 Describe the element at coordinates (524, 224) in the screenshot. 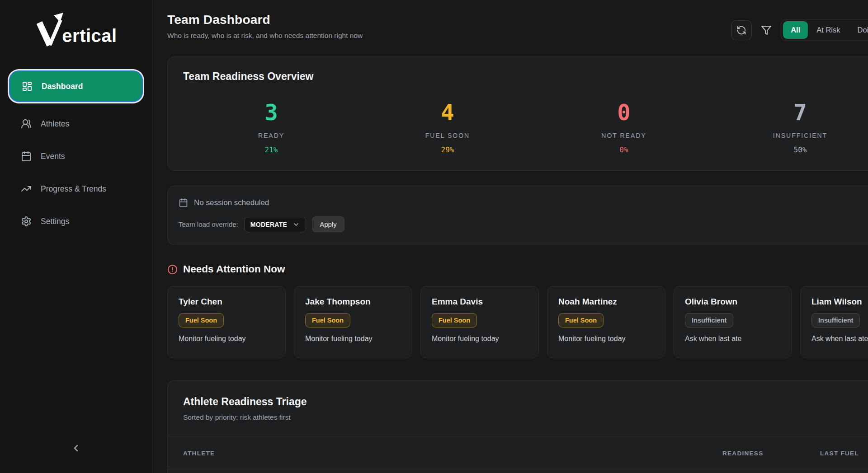

I see `team-load-override-row: Team load override: MODERATE Apply` at that location.